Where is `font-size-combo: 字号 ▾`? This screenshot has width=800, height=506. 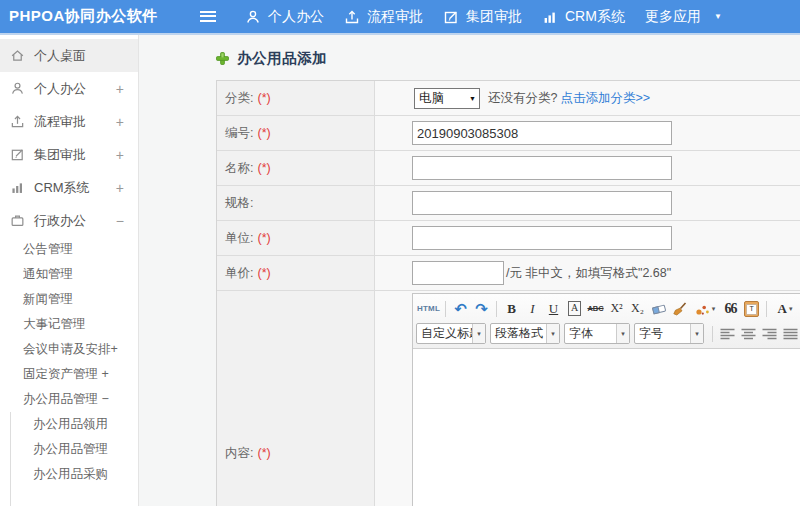
font-size-combo: 字号 ▾ is located at coordinates (669, 334).